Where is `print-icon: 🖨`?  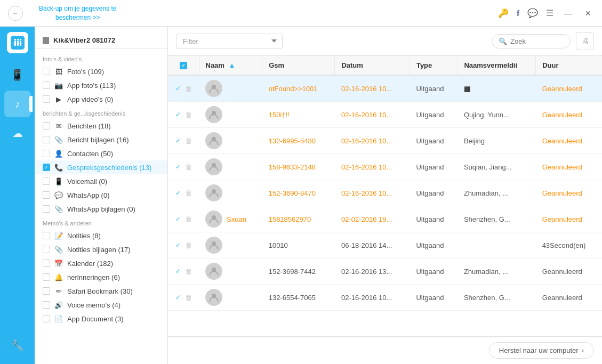 print-icon: 🖨 is located at coordinates (585, 41).